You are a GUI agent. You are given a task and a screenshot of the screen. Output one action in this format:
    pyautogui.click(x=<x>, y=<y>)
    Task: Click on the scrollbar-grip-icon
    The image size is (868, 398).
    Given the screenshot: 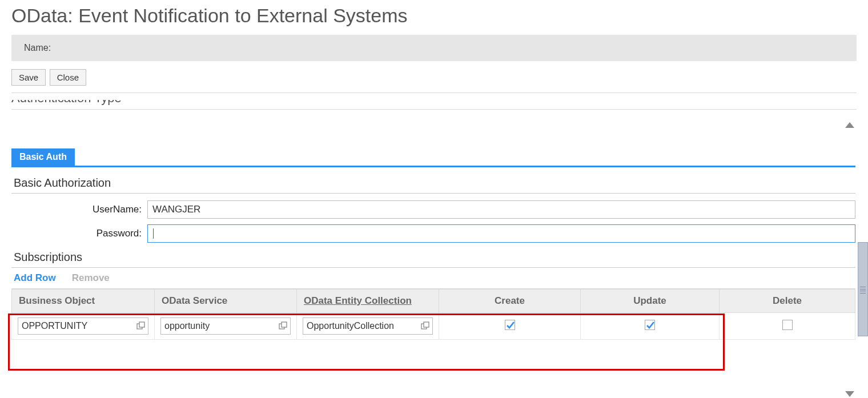 What is the action you would take?
    pyautogui.click(x=863, y=290)
    